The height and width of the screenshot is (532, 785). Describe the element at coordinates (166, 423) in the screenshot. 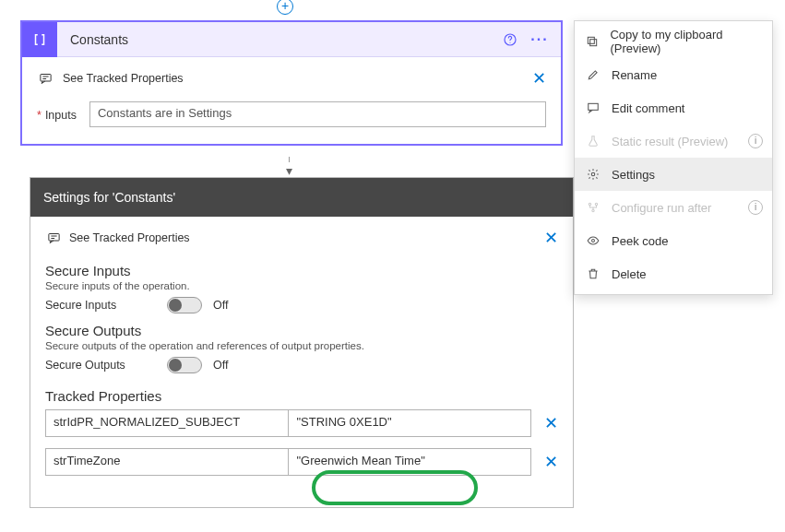

I see `tracked-property-key-input: strIdPR_NORMALIZED_SUBJECT` at that location.